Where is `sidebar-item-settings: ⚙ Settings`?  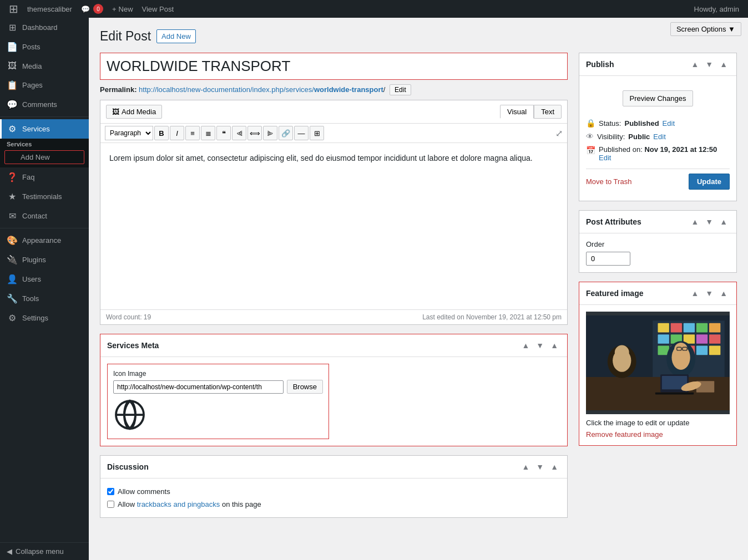
sidebar-item-settings: ⚙ Settings is located at coordinates (44, 318).